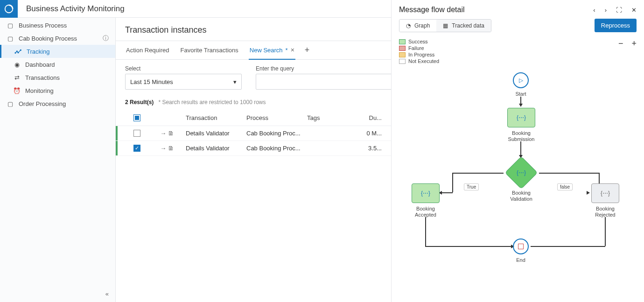 Image resolution: width=644 pixels, height=302 pixels. Describe the element at coordinates (216, 118) in the screenshot. I see `col-transaction: Transaction` at that location.